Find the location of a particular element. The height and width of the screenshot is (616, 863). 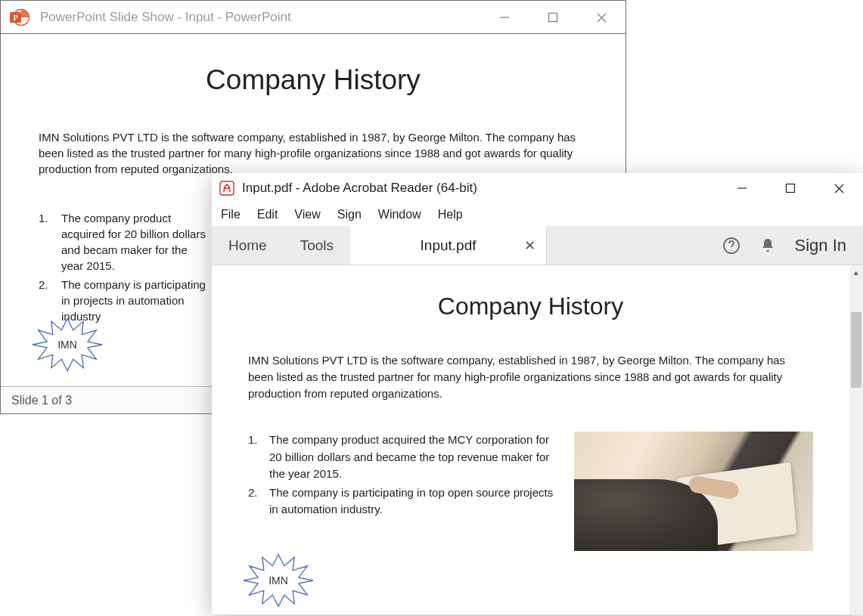

acrobat-icon is located at coordinates (227, 188).